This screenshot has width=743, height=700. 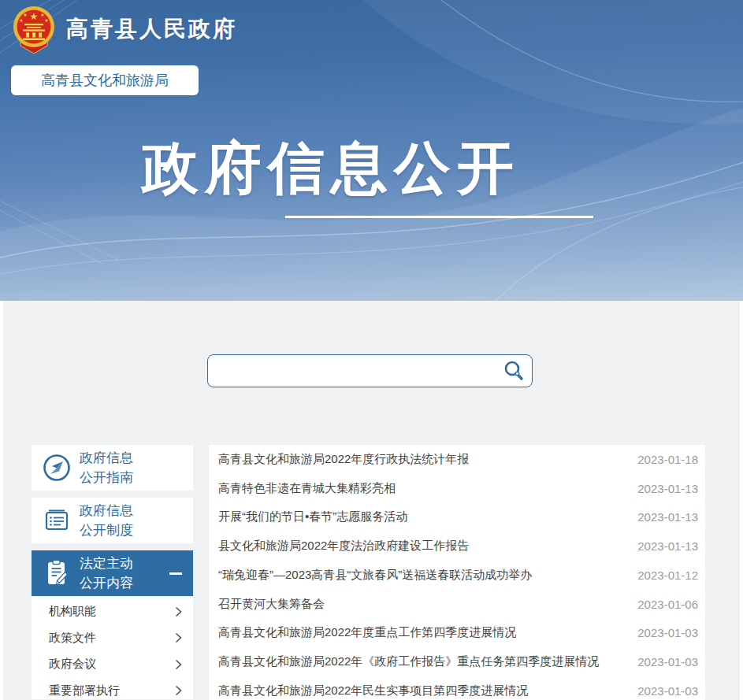 I want to click on collapse-minus-icon, so click(x=176, y=573).